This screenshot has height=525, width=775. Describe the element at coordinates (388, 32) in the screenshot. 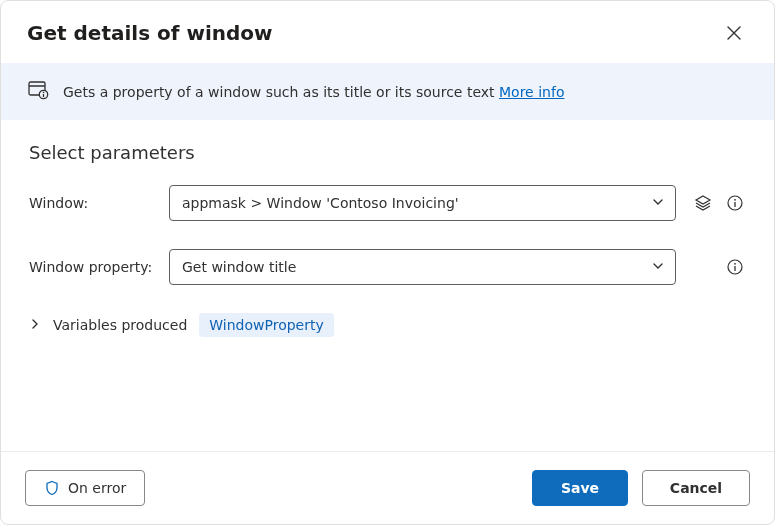

I see `dialog-header: Get details of window` at that location.